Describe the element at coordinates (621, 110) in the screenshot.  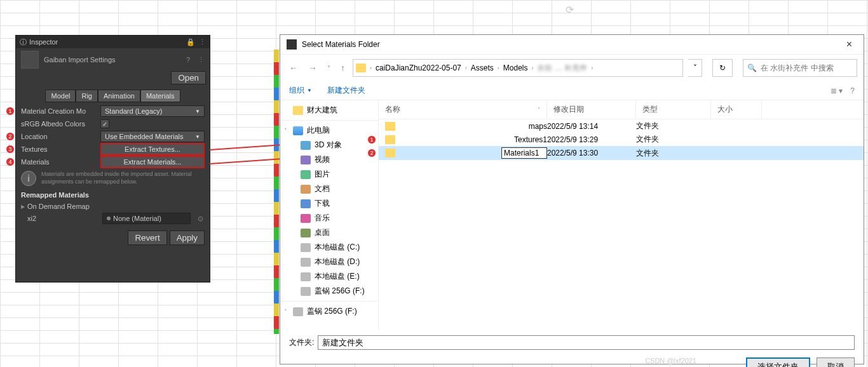
I see `list-header: 名称˄ 修改日期 类型 大小` at that location.